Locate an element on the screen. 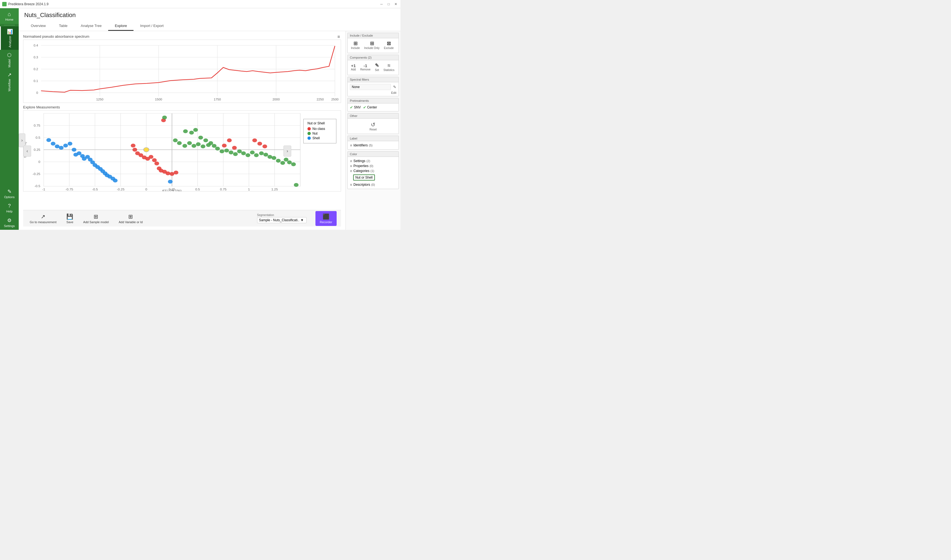  spectrum-menu-button: ≡ is located at coordinates (339, 37).